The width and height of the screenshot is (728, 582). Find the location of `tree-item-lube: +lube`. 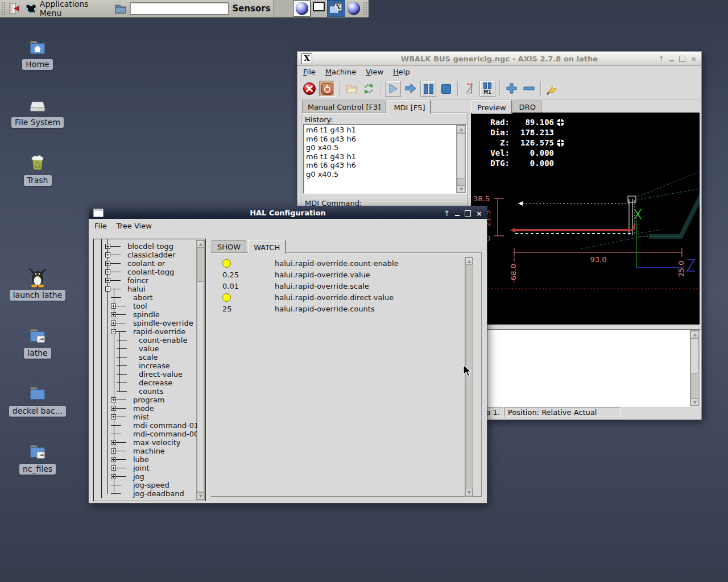

tree-item-lube: +lube is located at coordinates (146, 459).